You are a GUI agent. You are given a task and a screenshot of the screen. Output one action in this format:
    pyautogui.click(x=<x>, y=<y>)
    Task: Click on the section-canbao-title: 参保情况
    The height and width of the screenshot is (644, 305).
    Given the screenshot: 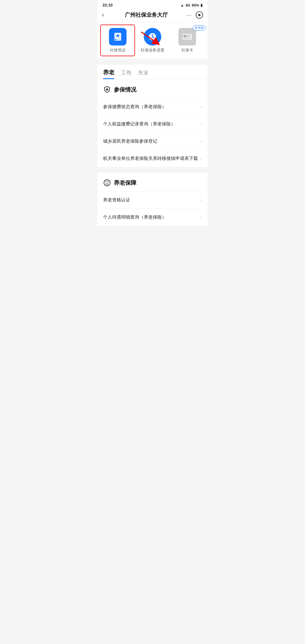 What is the action you would take?
    pyautogui.click(x=125, y=90)
    